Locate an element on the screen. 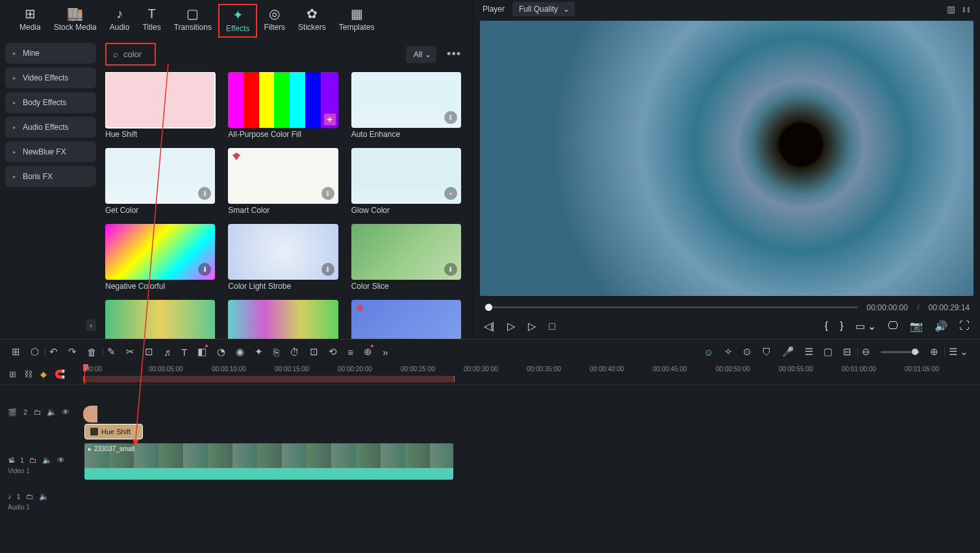  tool-play2-icon: ⊙ is located at coordinates (747, 352).